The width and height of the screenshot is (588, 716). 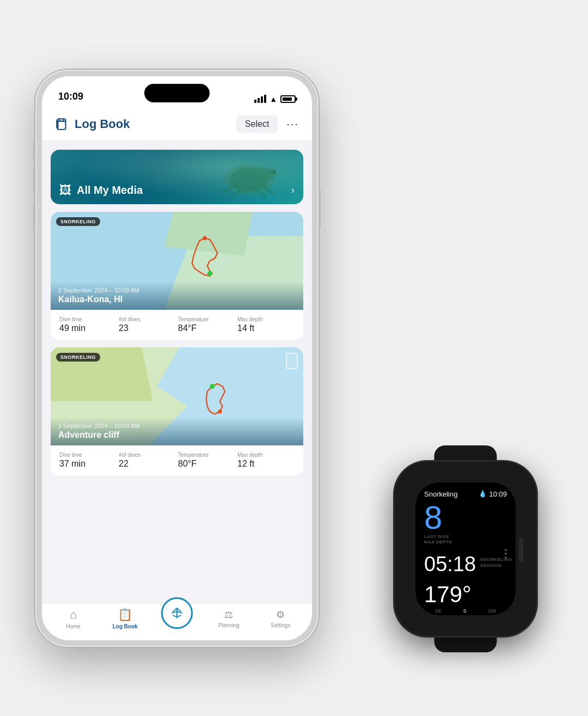 What do you see at coordinates (465, 611) in the screenshot?
I see `compass-label-row: SE S SW` at bounding box center [465, 611].